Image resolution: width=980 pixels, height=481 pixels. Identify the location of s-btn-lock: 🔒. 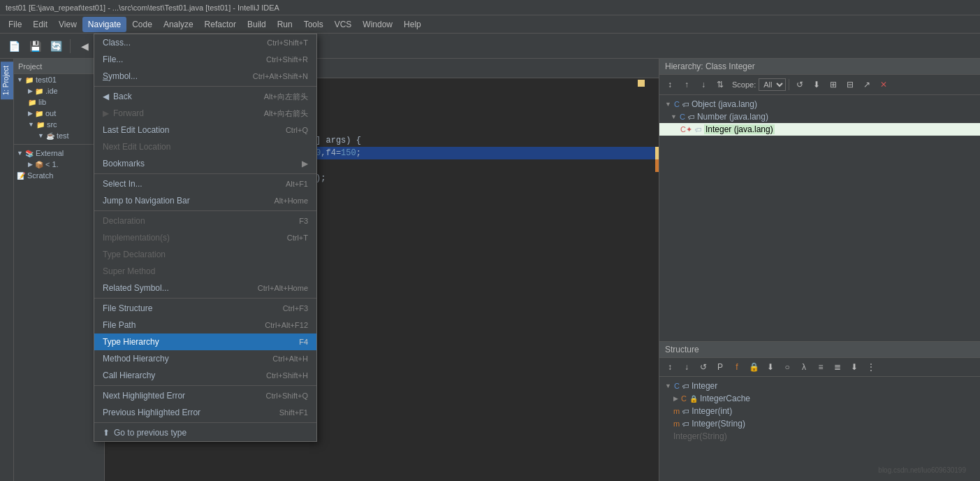
(754, 367).